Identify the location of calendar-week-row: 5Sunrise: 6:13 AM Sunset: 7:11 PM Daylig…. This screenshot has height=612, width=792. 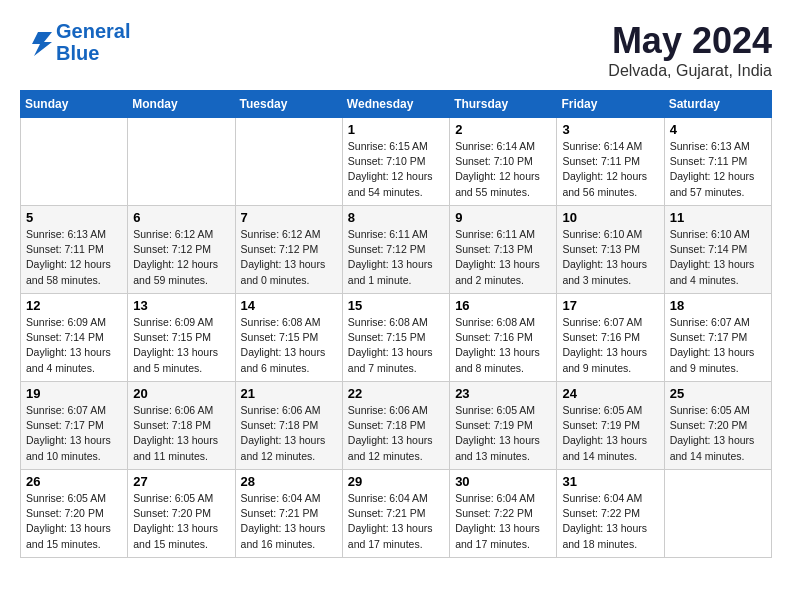
(396, 250).